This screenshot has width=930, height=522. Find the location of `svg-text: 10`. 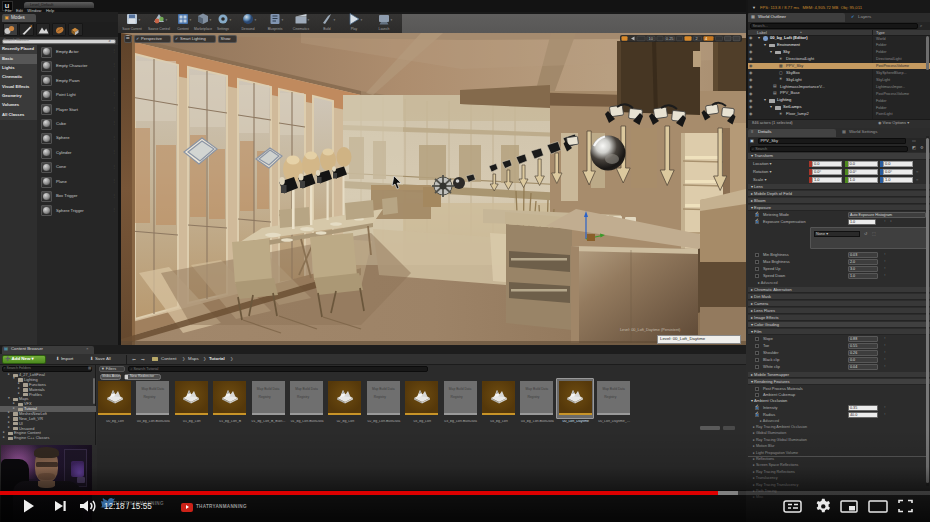

svg-text: 10 is located at coordinates (652, 38).